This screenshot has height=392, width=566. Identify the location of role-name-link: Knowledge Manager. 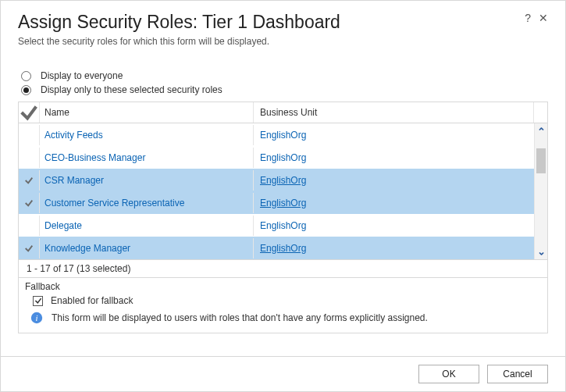
(87, 248).